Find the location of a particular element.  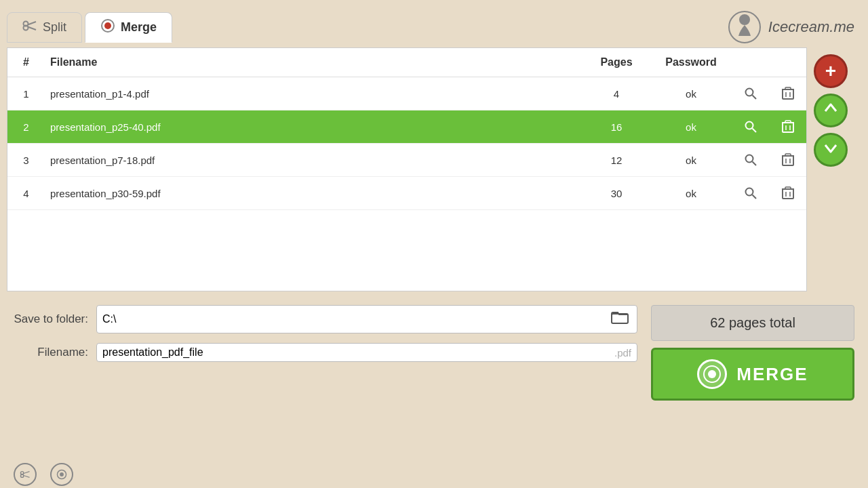

down-arrow-icon is located at coordinates (831, 150).